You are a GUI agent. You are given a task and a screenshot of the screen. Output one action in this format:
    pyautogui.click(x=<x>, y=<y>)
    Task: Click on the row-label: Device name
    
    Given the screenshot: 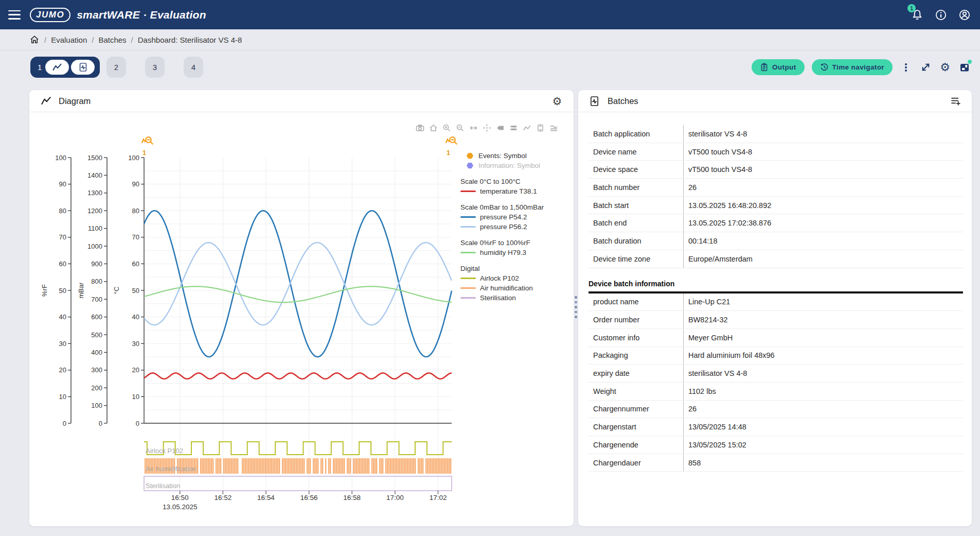 What is the action you would take?
    pyautogui.click(x=636, y=152)
    